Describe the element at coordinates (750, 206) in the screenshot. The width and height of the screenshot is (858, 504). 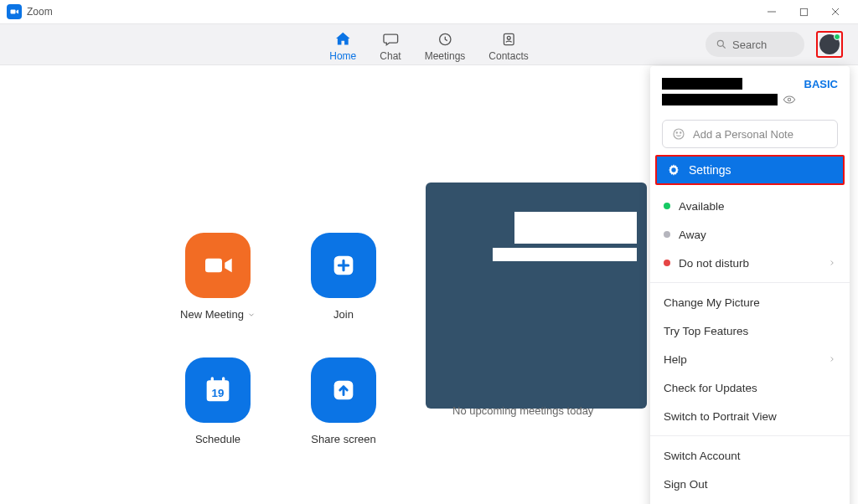
I see `status-available: Available` at that location.